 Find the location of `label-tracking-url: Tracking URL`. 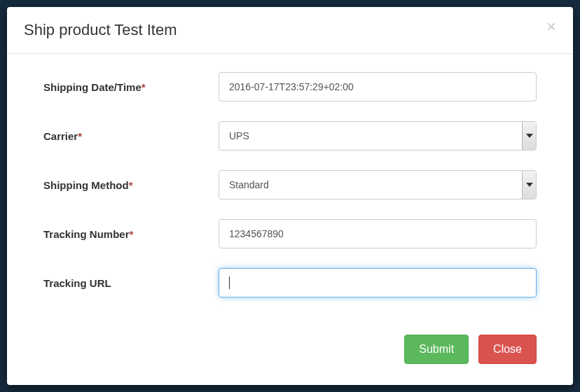

label-tracking-url: Tracking URL is located at coordinates (131, 283).